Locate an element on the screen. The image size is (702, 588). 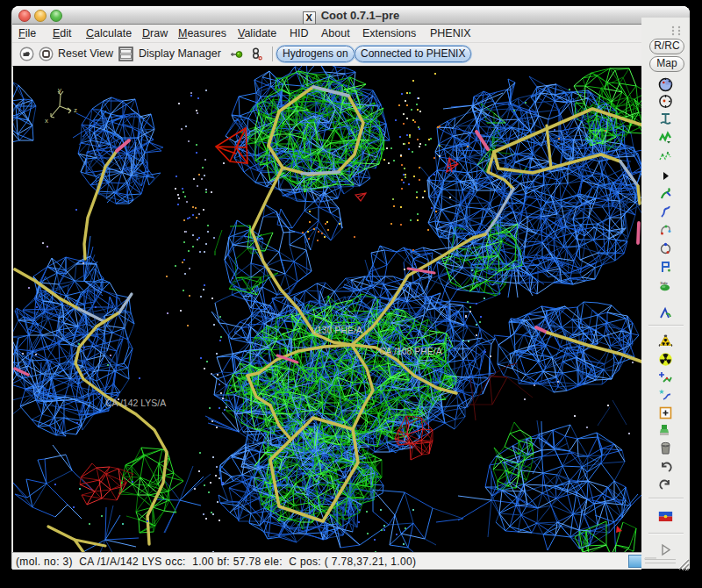
svg-text: y is located at coordinates (60, 90).